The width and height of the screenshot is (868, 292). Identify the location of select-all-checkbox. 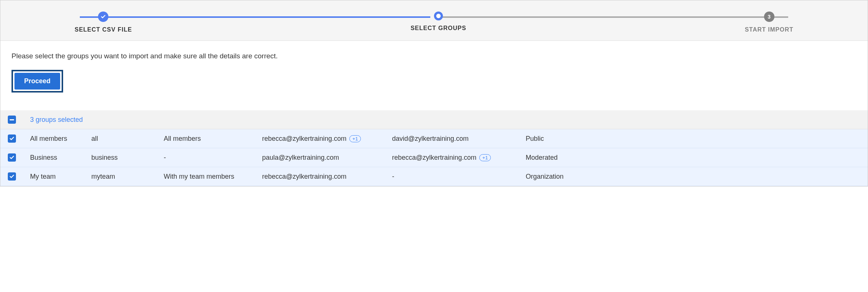
(12, 120).